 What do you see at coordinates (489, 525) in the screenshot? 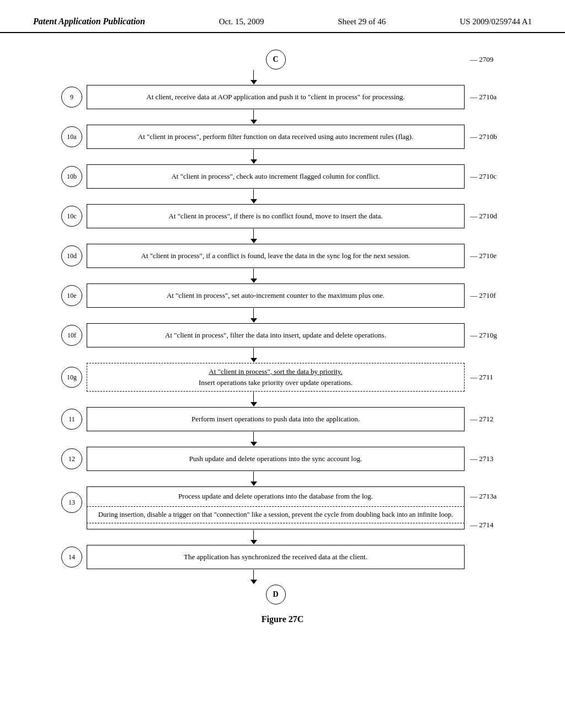
I see `ref-2714: — 2714` at bounding box center [489, 525].